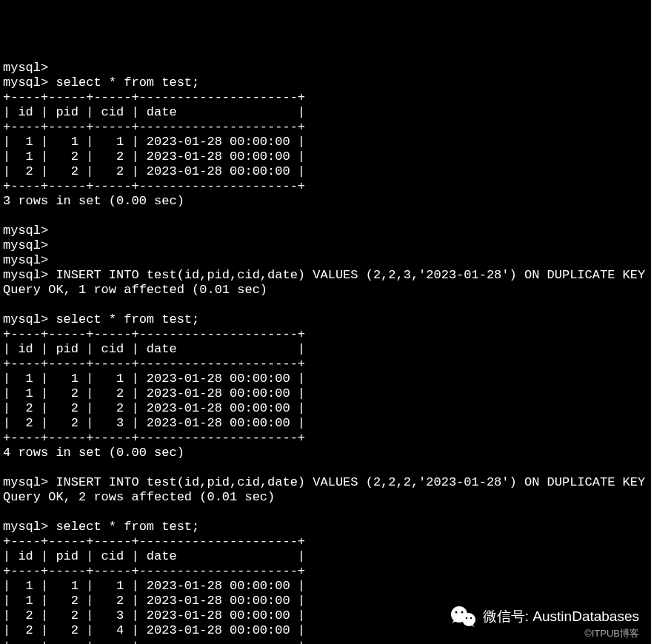  Describe the element at coordinates (612, 634) in the screenshot. I see `watermark-copyright: ©ITPUB博客` at that location.